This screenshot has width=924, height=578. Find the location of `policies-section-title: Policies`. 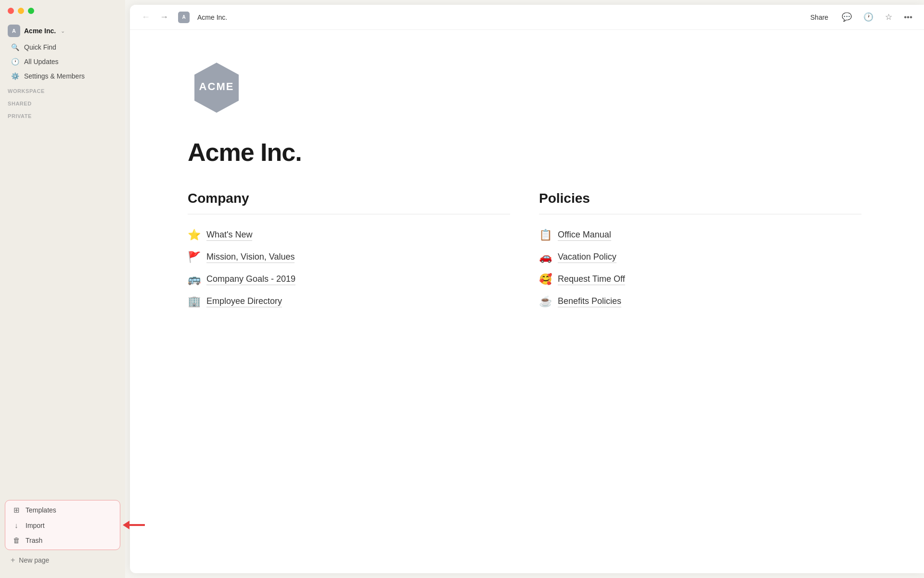

policies-section-title: Policies is located at coordinates (700, 198).